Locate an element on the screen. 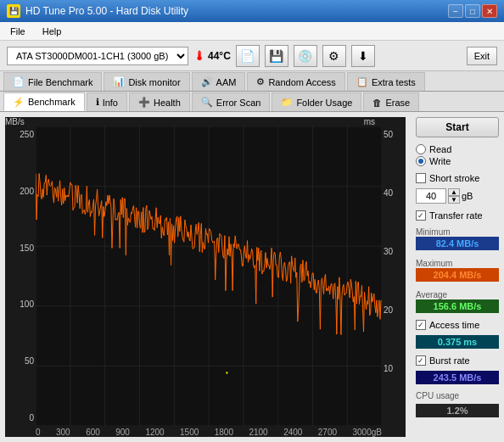  transfer-rate-label: Transfer rate is located at coordinates (456, 215).